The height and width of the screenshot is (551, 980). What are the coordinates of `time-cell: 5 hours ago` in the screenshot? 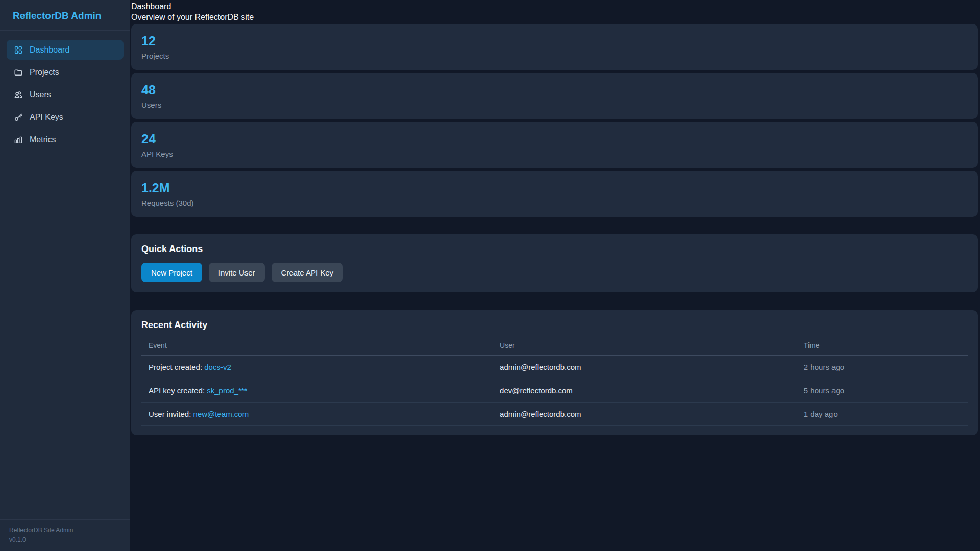 It's located at (882, 391).